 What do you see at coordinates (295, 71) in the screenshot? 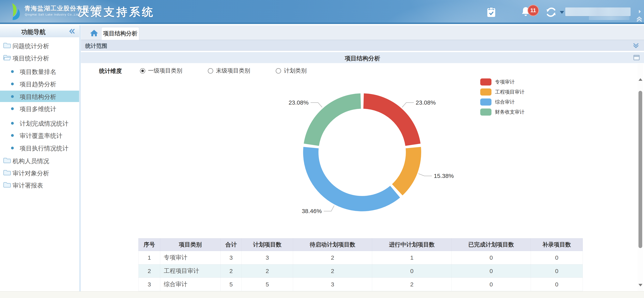
I see `radio-label: 计划类别` at bounding box center [295, 71].